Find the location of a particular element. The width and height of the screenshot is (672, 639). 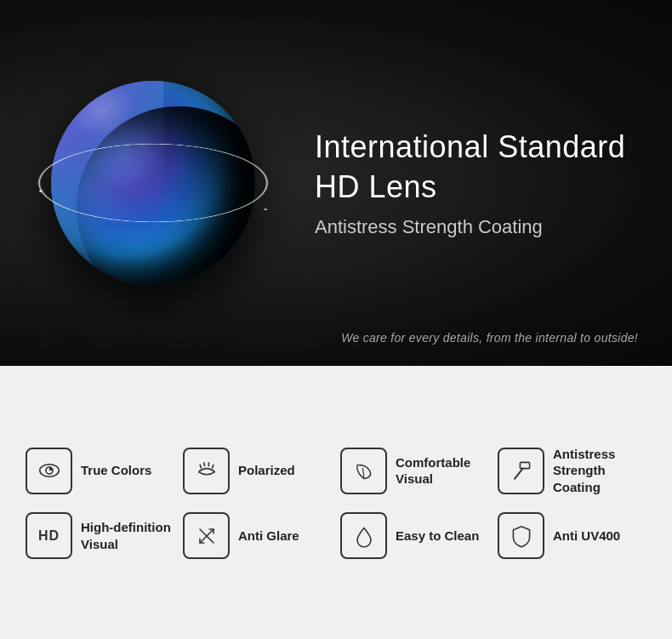

feature-polarized: Polarized is located at coordinates (257, 471).